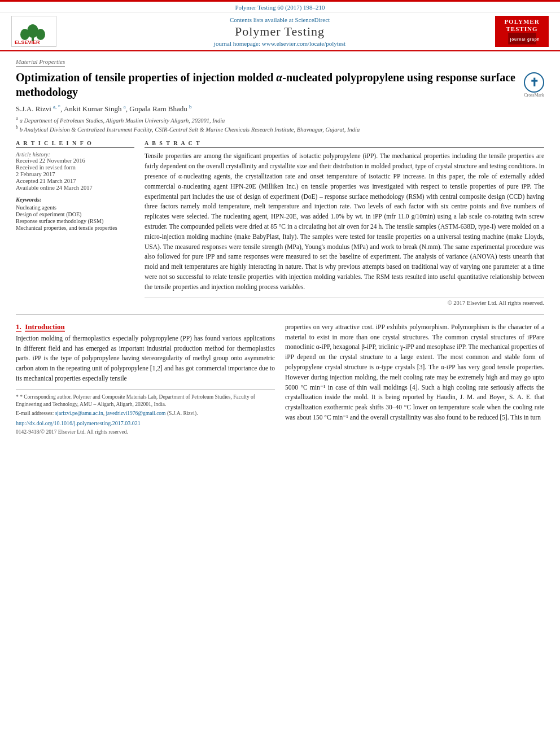  What do you see at coordinates (75, 167) in the screenshot?
I see `revised-label: Received in revised form` at bounding box center [75, 167].